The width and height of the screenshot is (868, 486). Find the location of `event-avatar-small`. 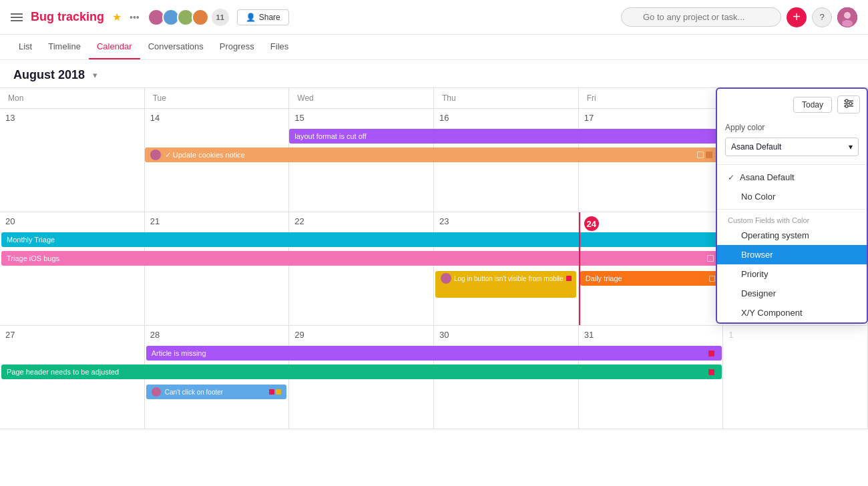

event-avatar-small is located at coordinates (446, 278).